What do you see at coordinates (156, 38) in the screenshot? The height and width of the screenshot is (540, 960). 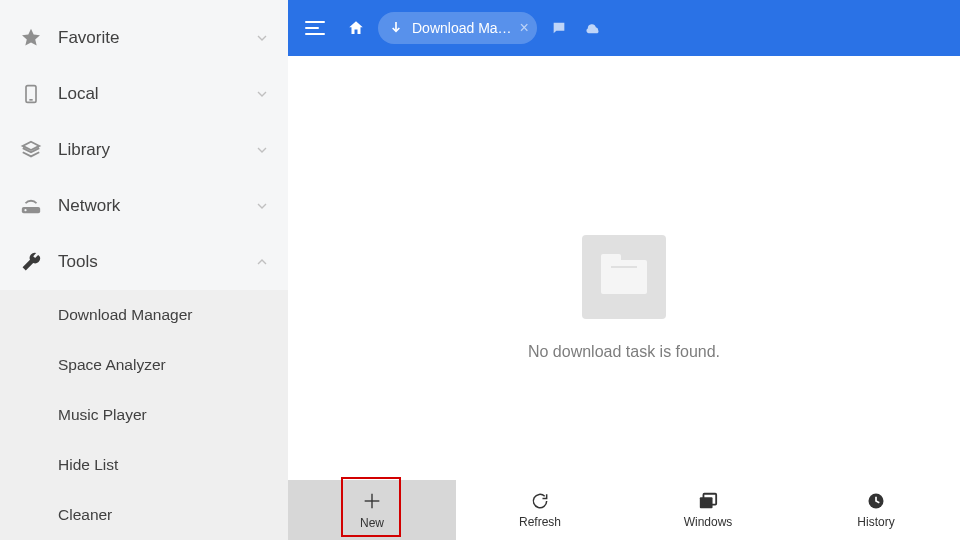 I see `sidebar-item-label: Favorite` at bounding box center [156, 38].